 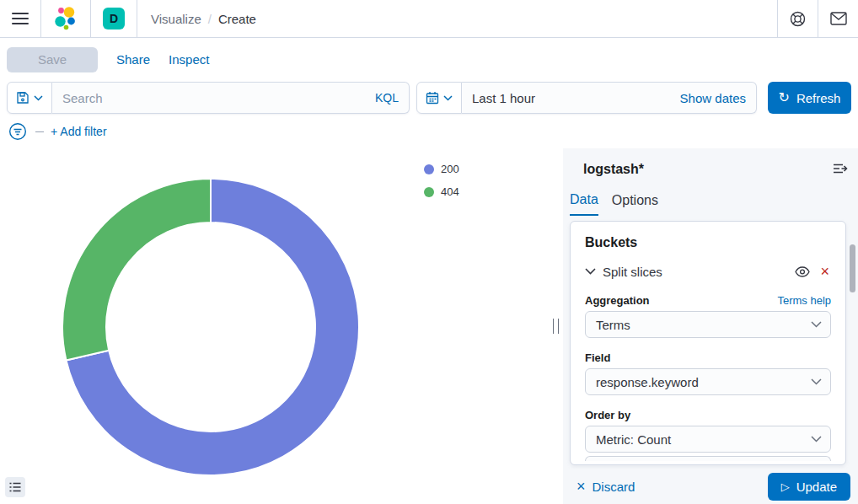 I want to click on discard-label: Discard, so click(x=614, y=487).